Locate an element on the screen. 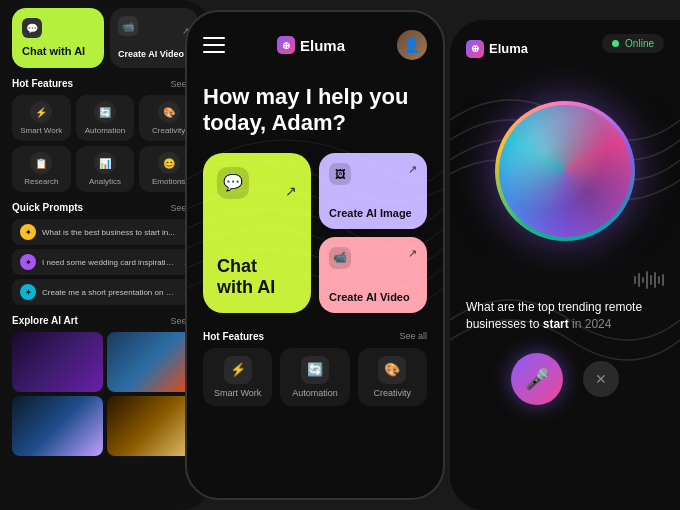 Image resolution: width=680 pixels, height=510 pixels. art-grid is located at coordinates (105, 394).